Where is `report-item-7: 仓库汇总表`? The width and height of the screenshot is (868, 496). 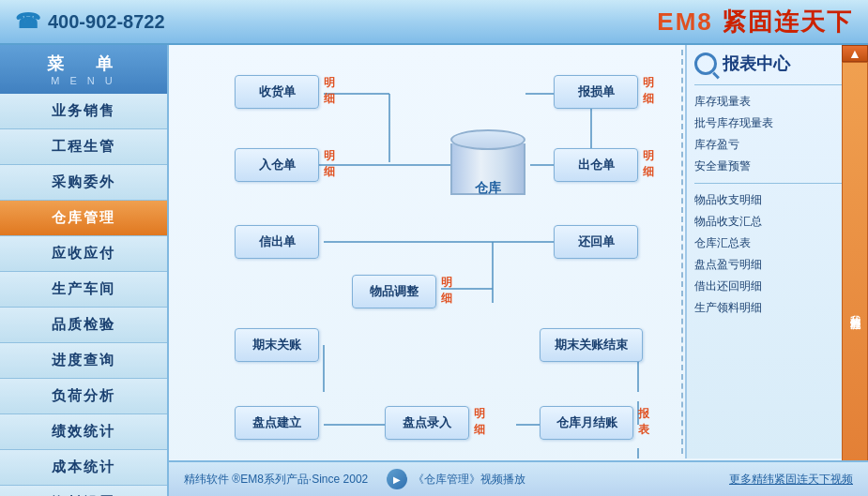 report-item-7: 仓库汇总表 is located at coordinates (777, 244).